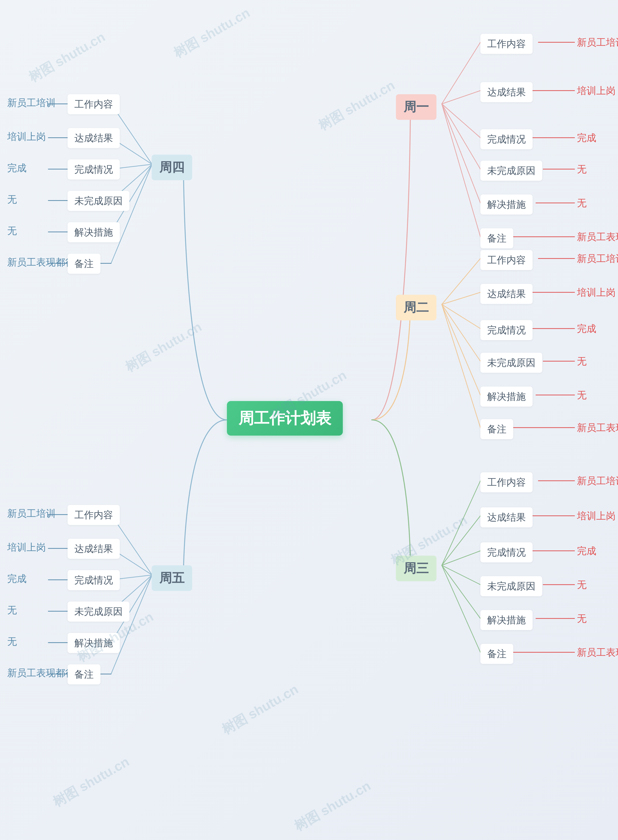  What do you see at coordinates (94, 643) in the screenshot?
I see `friday-item-5: 解决措施` at bounding box center [94, 643].